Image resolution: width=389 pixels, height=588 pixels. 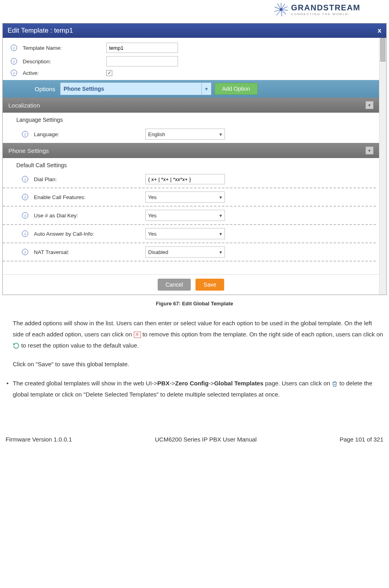 I want to click on vertical-scrollbar, so click(x=383, y=166).